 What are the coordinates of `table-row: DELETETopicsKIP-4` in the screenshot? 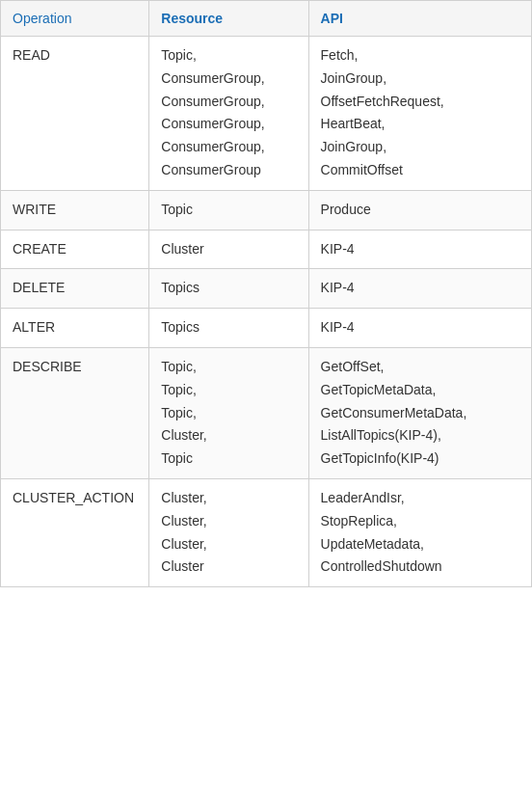 It's located at (266, 289).